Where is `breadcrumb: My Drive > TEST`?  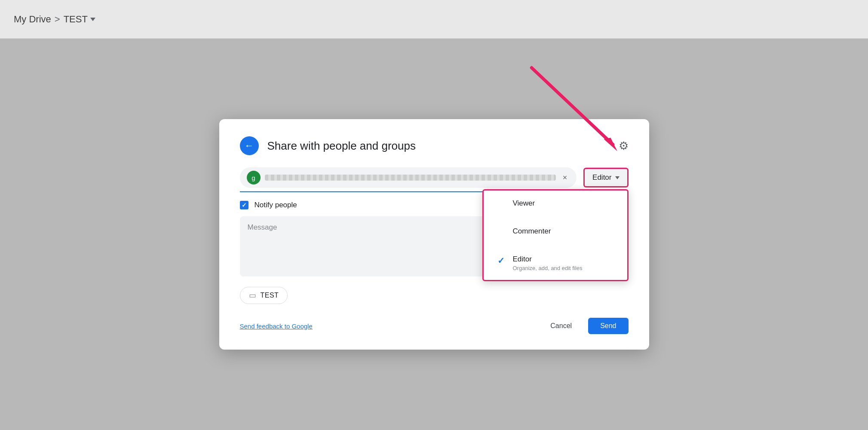
breadcrumb: My Drive > TEST is located at coordinates (55, 19).